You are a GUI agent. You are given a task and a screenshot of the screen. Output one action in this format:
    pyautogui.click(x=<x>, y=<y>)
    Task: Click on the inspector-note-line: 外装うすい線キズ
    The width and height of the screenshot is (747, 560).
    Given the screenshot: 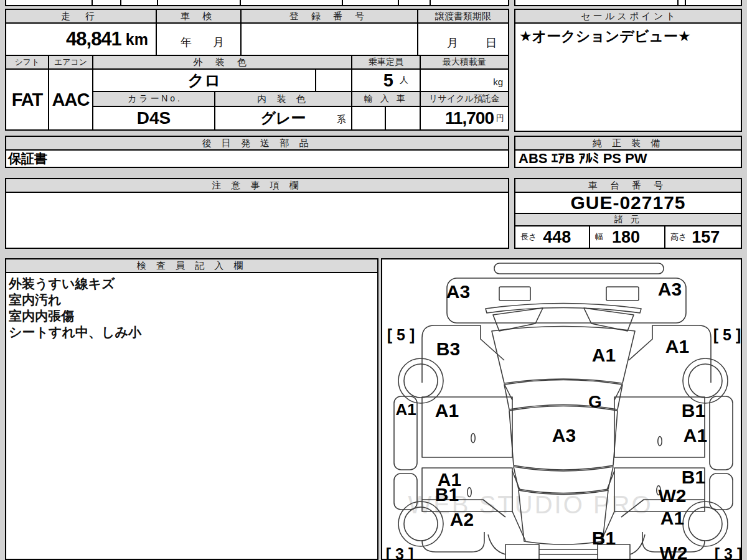 What is the action you would take?
    pyautogui.click(x=193, y=284)
    